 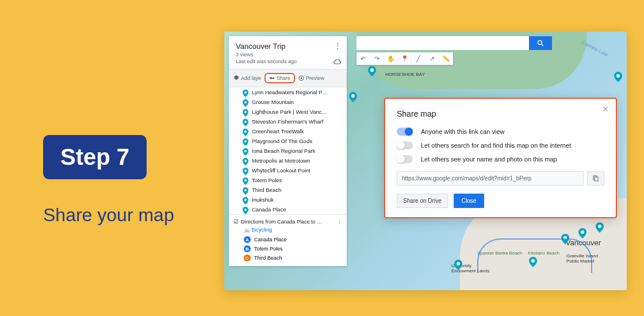 I want to click on direction-stop: ACanada Place, so click(x=288, y=240).